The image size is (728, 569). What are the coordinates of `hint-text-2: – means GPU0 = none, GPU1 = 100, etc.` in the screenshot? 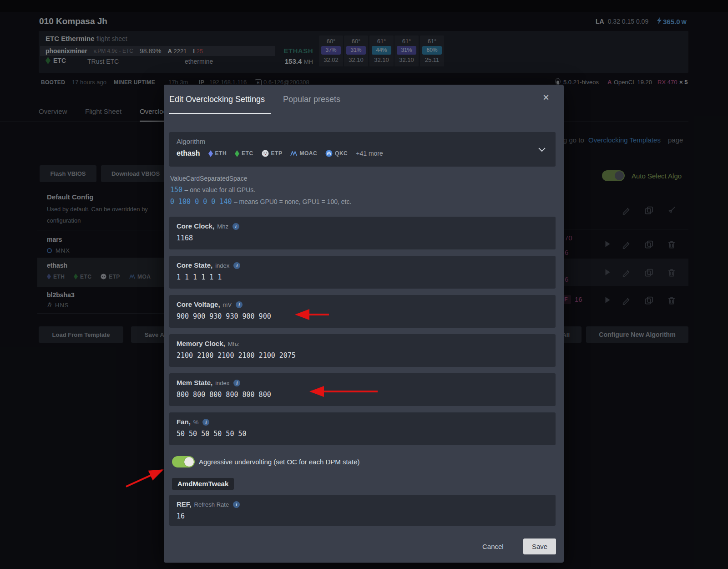 It's located at (293, 202).